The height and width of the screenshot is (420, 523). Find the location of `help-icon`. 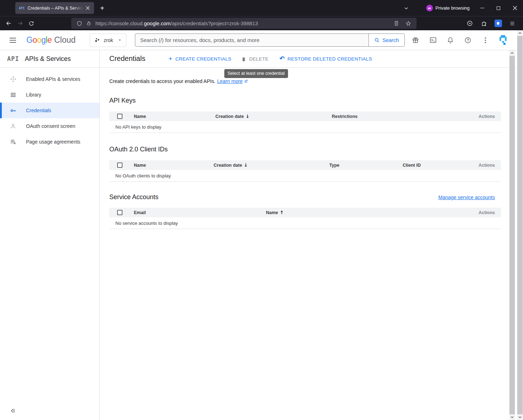

help-icon is located at coordinates (468, 40).